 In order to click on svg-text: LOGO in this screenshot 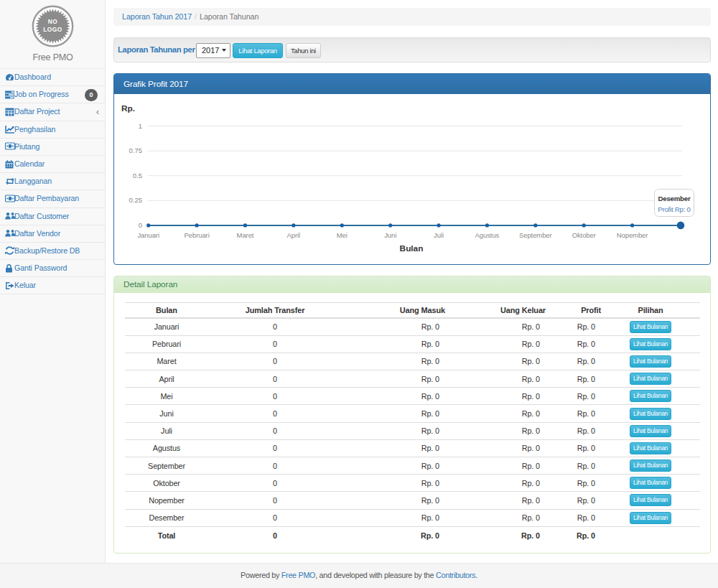, I will do `click(53, 29)`.